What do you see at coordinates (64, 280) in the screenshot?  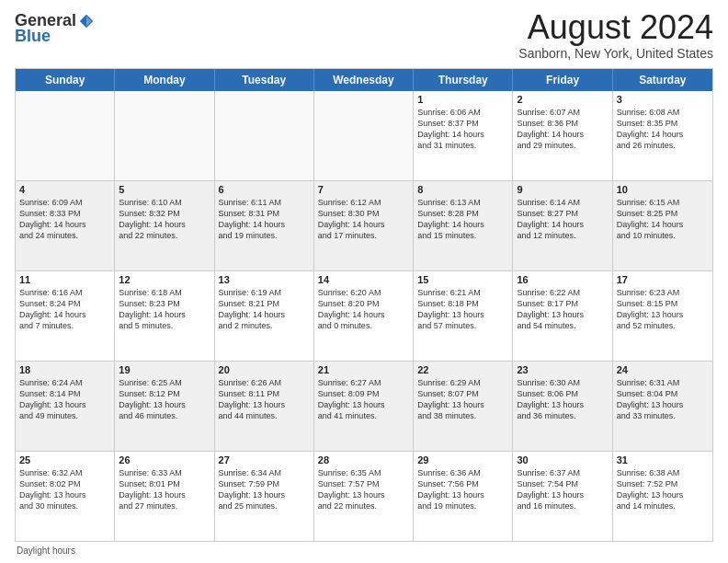 I see `day-number: 11` at bounding box center [64, 280].